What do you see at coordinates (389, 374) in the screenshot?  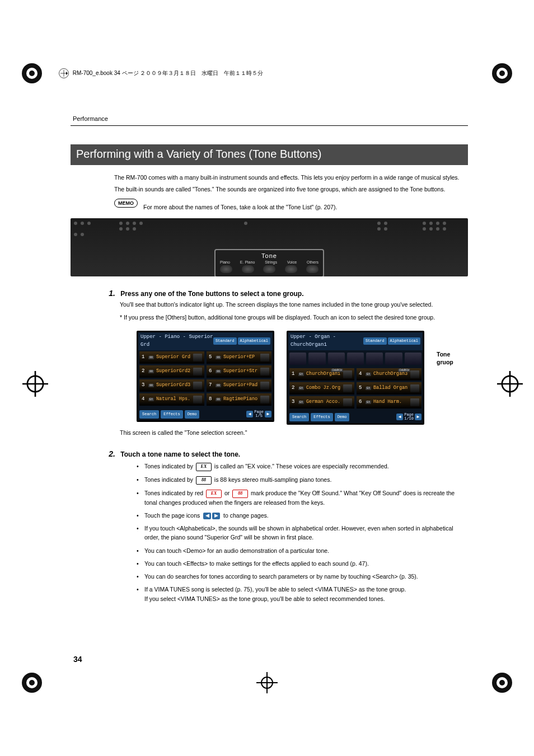 I see `tone-item: 4EXChurchOrgan3CHURCH` at bounding box center [389, 374].